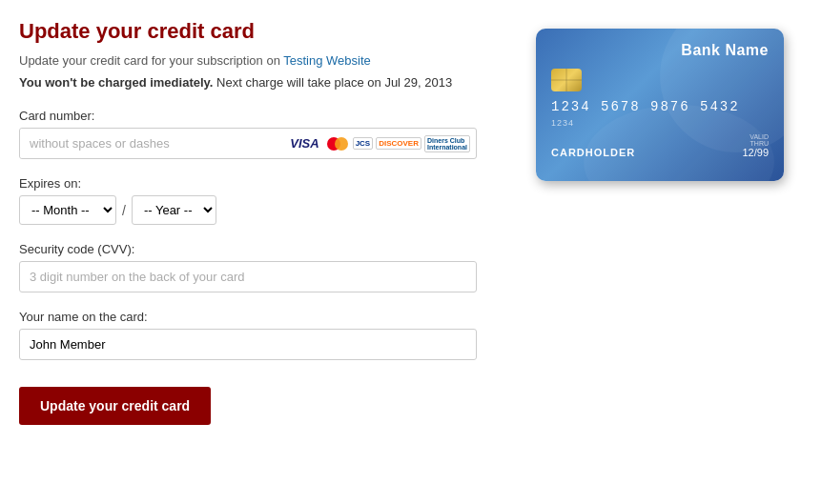  What do you see at coordinates (268, 267) in the screenshot?
I see `cvv-group: Security code (CVV):` at bounding box center [268, 267].